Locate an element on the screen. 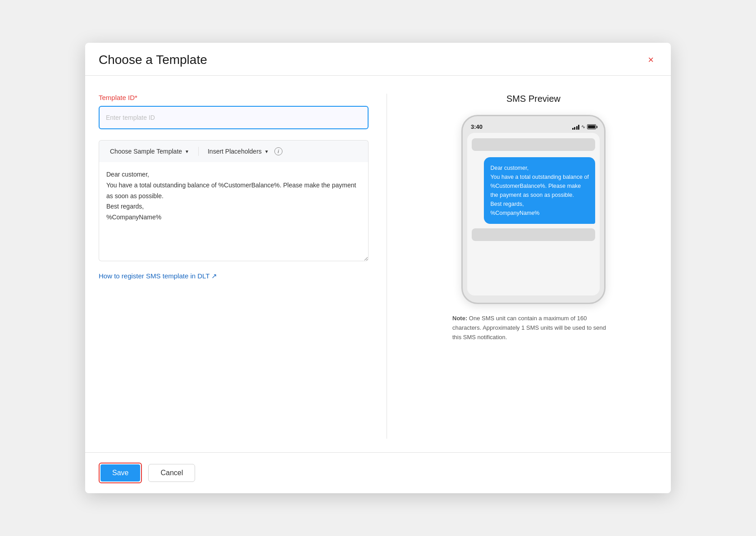 The width and height of the screenshot is (756, 536). message-textarea: Dear customer, You have a total outstand… is located at coordinates (233, 212).